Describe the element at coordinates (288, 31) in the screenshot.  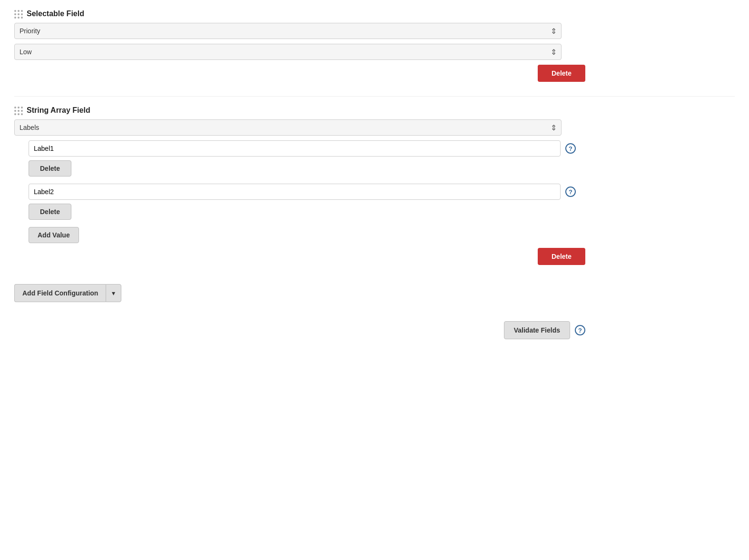
I see `selectable-field-select: Priority Status Severity` at that location.